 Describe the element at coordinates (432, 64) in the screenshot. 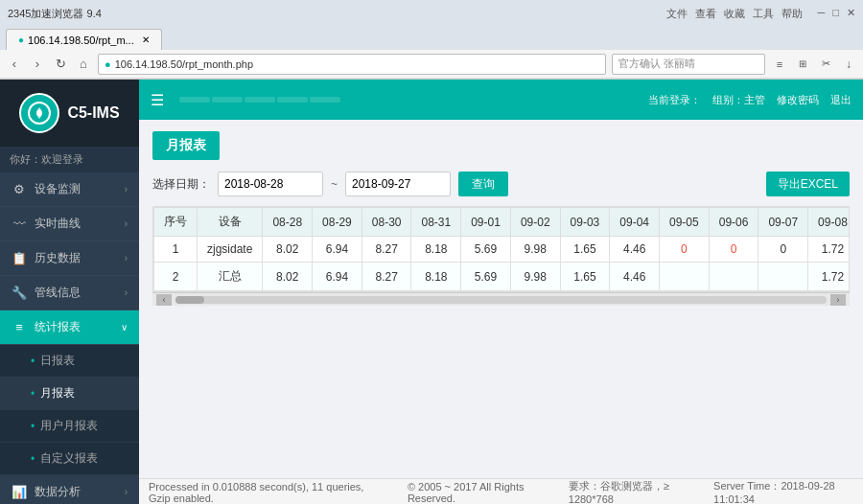

I see `browser-toolbar: ‹ › ↻ ⌂ ● 106.14.198.50/rpt_month.php 官方…` at that location.